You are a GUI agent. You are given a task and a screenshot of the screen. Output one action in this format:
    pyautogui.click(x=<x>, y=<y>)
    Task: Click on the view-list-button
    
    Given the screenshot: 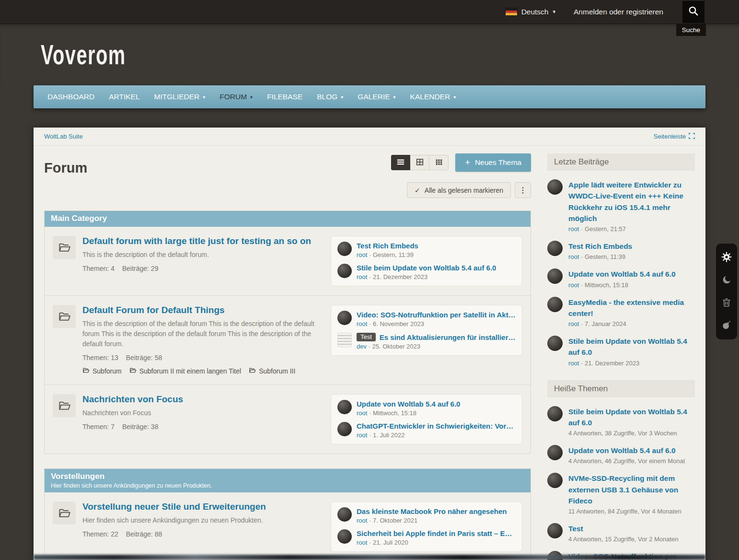 What is the action you would take?
    pyautogui.click(x=401, y=163)
    